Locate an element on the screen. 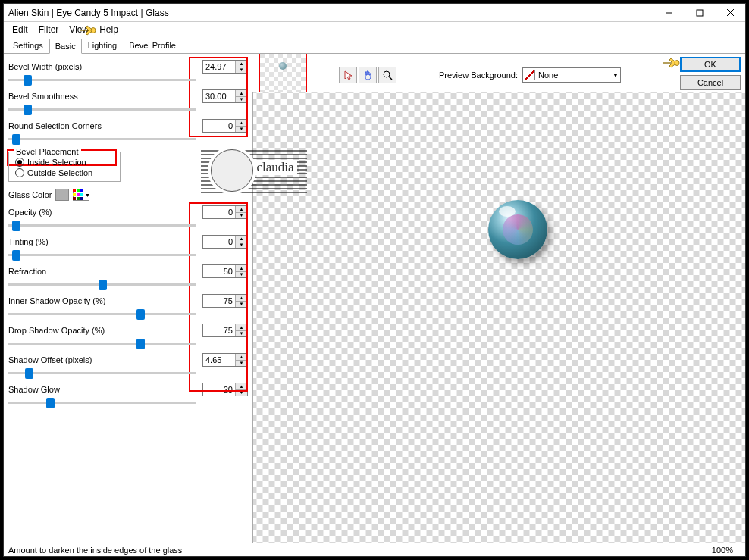 The width and height of the screenshot is (749, 560). menu-view: View is located at coordinates (79, 30).